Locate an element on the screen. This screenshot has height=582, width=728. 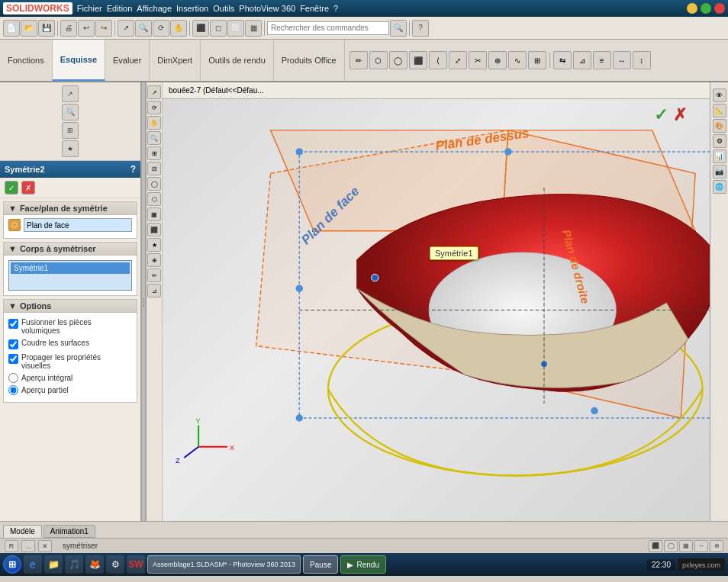
viewport-checkmark: ✓ is located at coordinates (661, 114).